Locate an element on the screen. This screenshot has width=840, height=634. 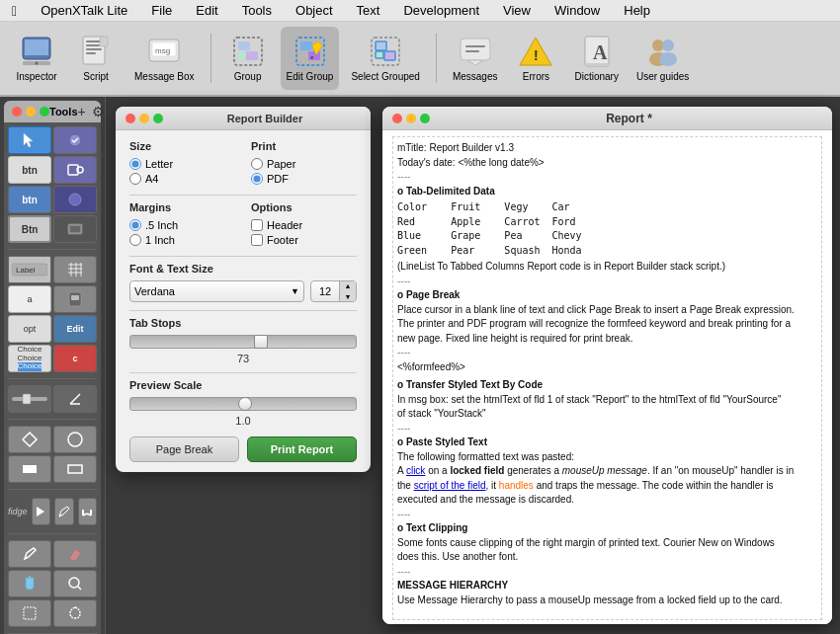
print-paper-radio is located at coordinates (257, 164).